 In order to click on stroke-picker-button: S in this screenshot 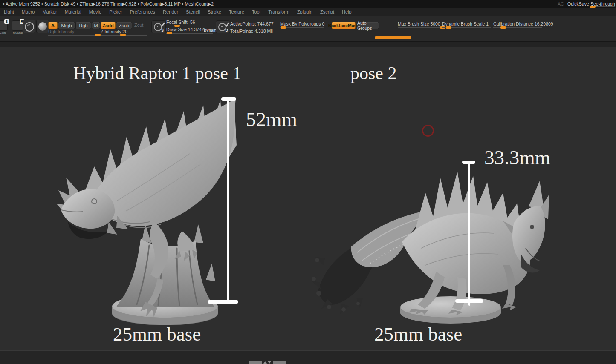, I will do `click(159, 27)`.